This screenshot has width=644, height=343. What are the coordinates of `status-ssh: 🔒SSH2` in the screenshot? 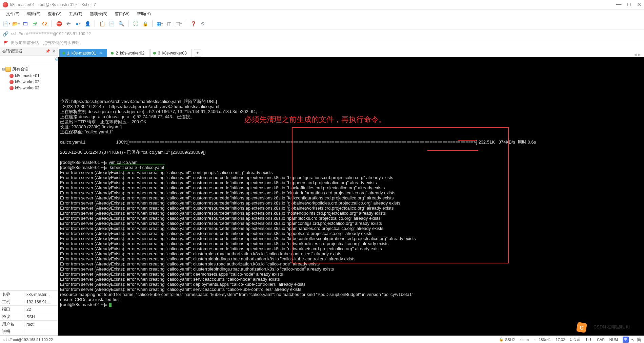 It's located at (507, 339).